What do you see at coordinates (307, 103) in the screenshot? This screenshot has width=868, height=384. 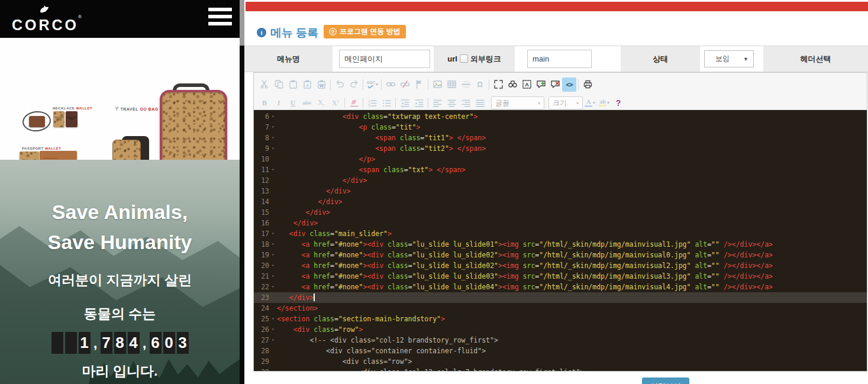 I see `strike-icon: abc` at bounding box center [307, 103].